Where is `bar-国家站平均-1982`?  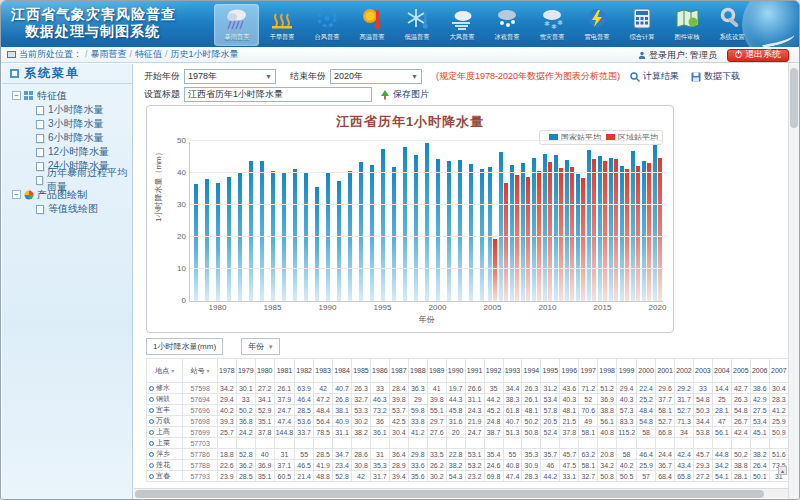
bar-国家站平均-1982 is located at coordinates (240, 237).